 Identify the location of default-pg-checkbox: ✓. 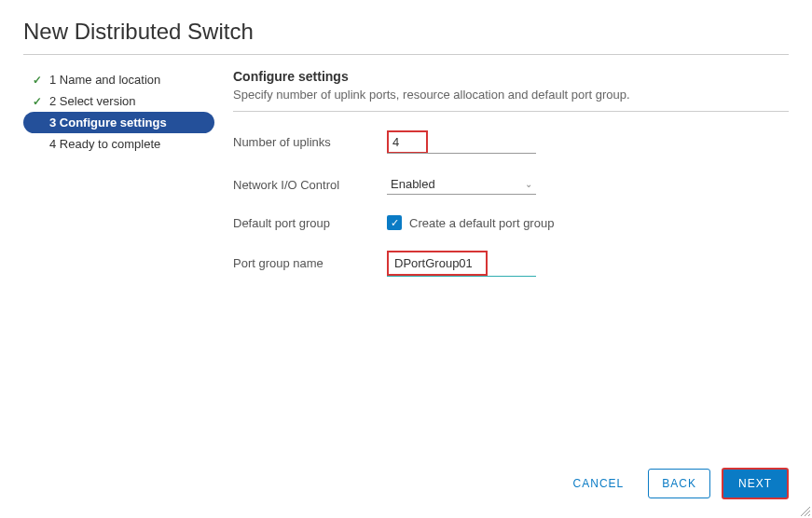
(394, 223).